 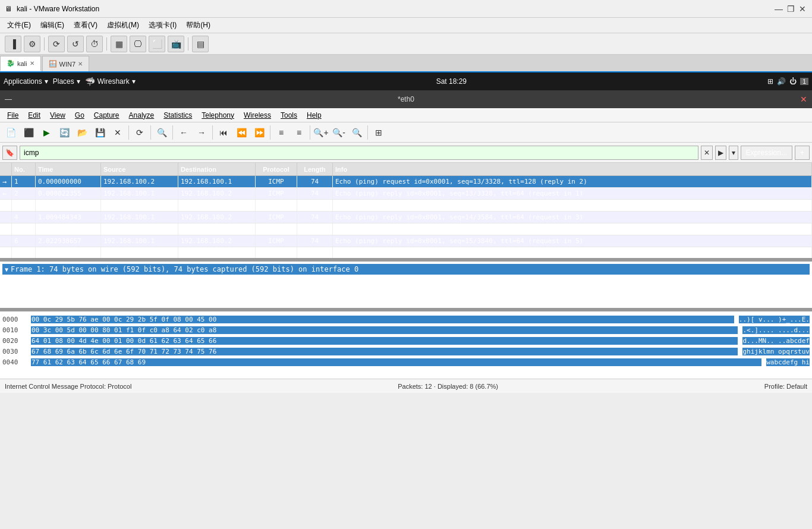 What do you see at coordinates (118, 133) in the screenshot?
I see `ws-tb-close: ✕` at bounding box center [118, 133].